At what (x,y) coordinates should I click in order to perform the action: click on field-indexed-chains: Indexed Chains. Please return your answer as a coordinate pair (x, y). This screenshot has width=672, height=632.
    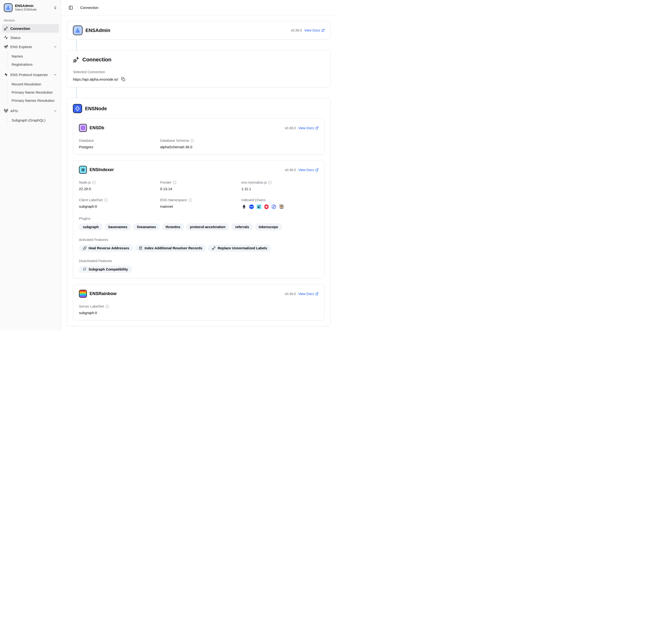
    Looking at the image, I should click on (280, 204).